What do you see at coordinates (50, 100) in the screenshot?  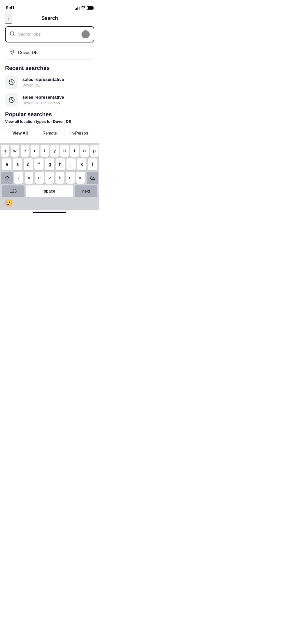 I see `recent-search-item-2: sales representative Dover, DE • In-Pers…` at bounding box center [50, 100].